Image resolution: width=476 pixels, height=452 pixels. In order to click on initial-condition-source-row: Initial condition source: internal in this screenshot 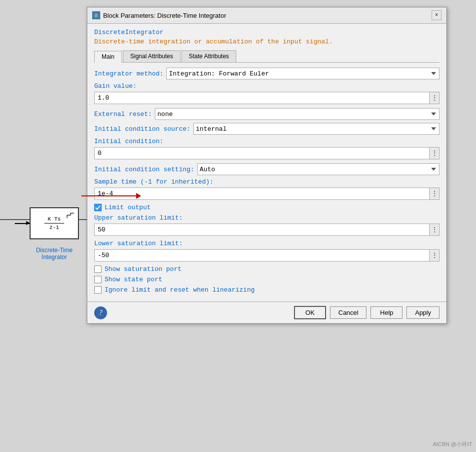, I will do `click(267, 129)`.